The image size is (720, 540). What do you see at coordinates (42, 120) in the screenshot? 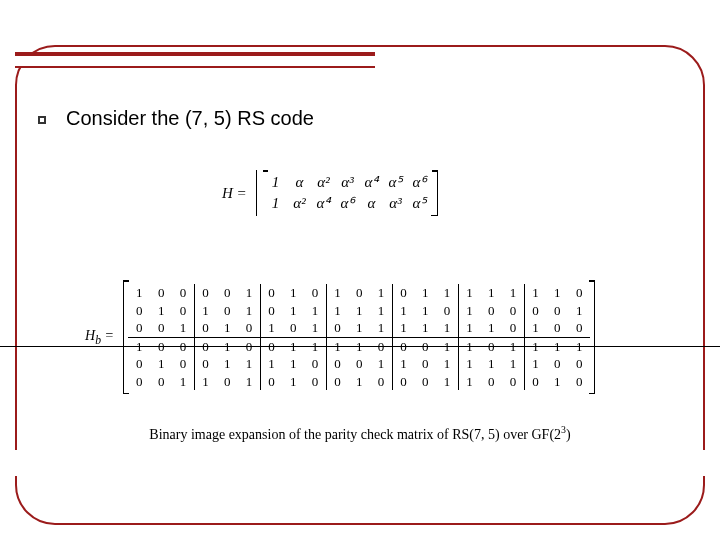
I see `bullet-square-icon` at bounding box center [42, 120].